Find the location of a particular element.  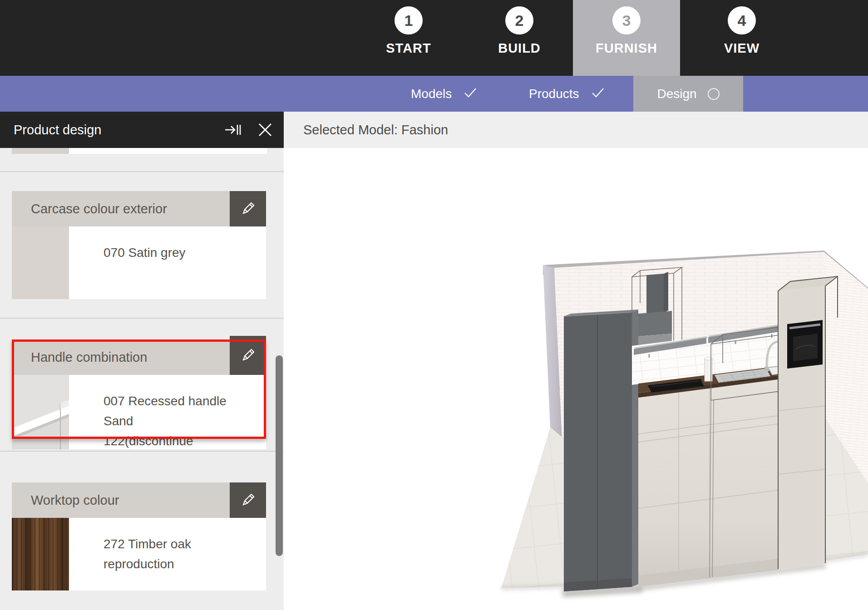

panel-title: Worktop colour is located at coordinates (75, 500).